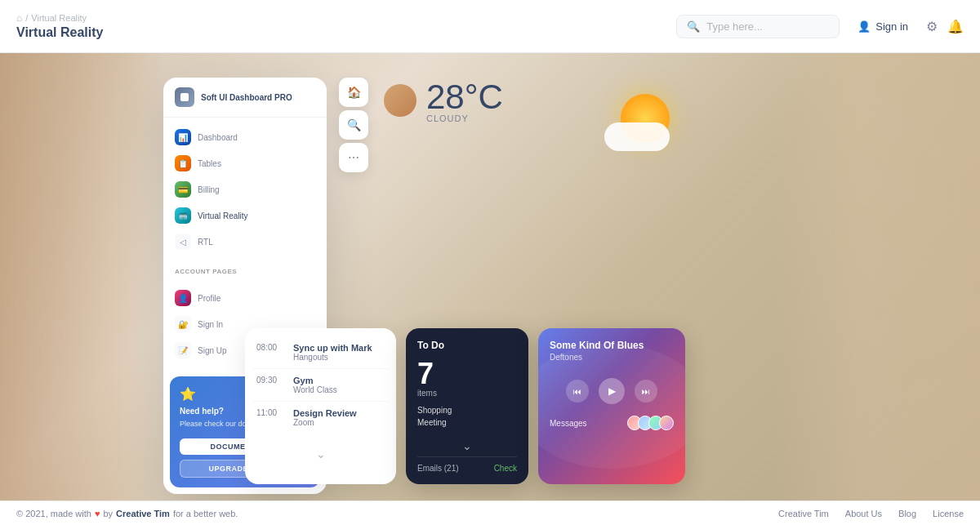  Describe the element at coordinates (245, 163) in the screenshot. I see `dash-nav-tables: 📋 Tables` at that location.